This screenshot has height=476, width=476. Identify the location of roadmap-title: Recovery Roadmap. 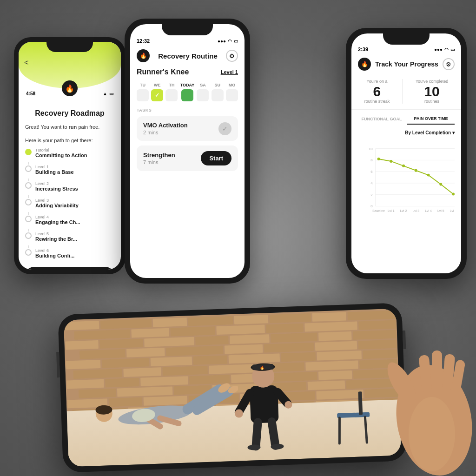
(70, 113).